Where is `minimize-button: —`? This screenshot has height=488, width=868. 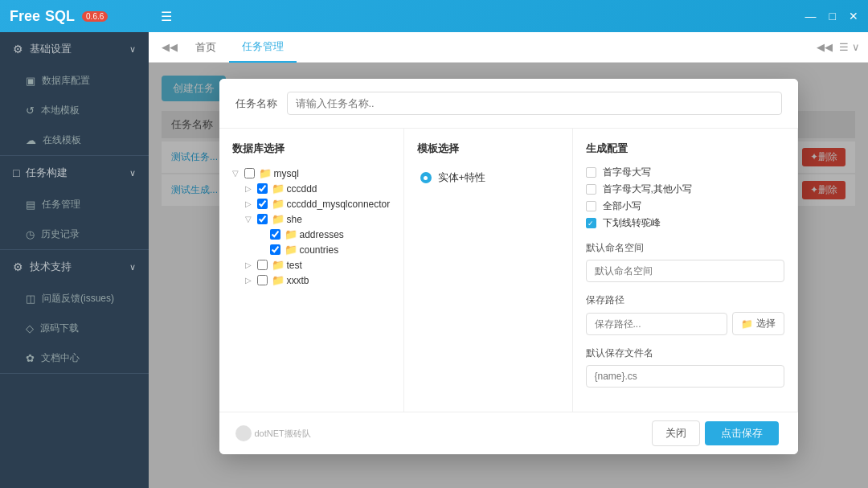
minimize-button: — is located at coordinates (811, 16).